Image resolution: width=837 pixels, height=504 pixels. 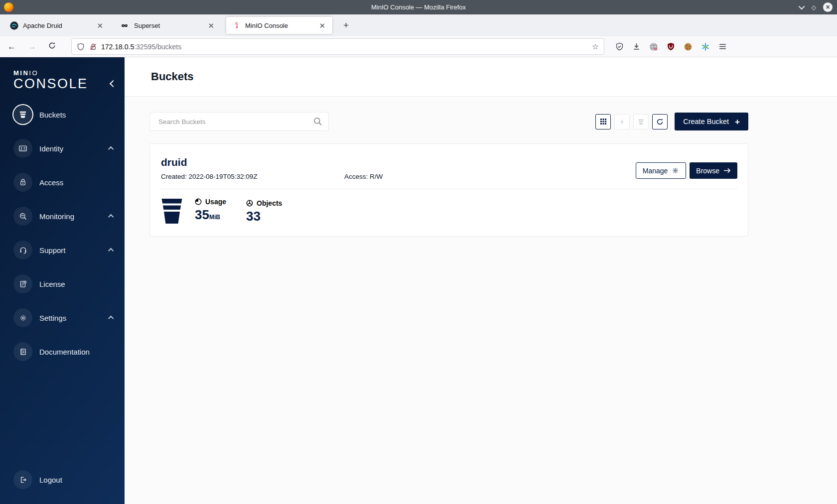 What do you see at coordinates (418, 7) in the screenshot?
I see `window-titlebar: MinIO Console — Mozilla Firefox ◇ ×` at bounding box center [418, 7].